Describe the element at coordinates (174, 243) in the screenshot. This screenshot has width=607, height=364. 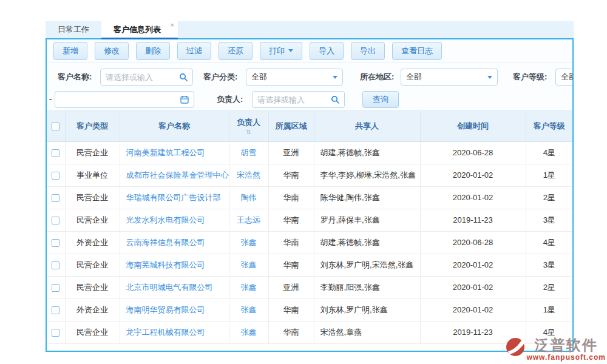
I see `cell-customer-name: 云南海祥信息有限公司` at that location.